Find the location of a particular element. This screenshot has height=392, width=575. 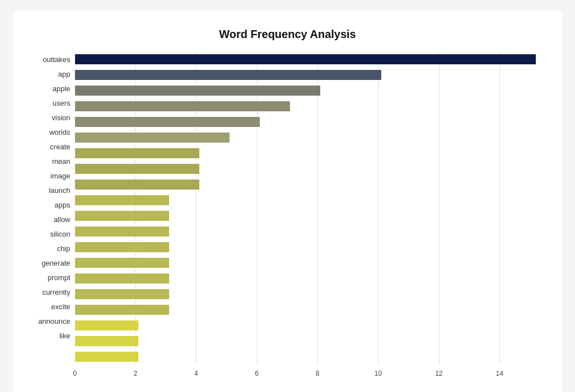

x-tick: 0 is located at coordinates (75, 374).